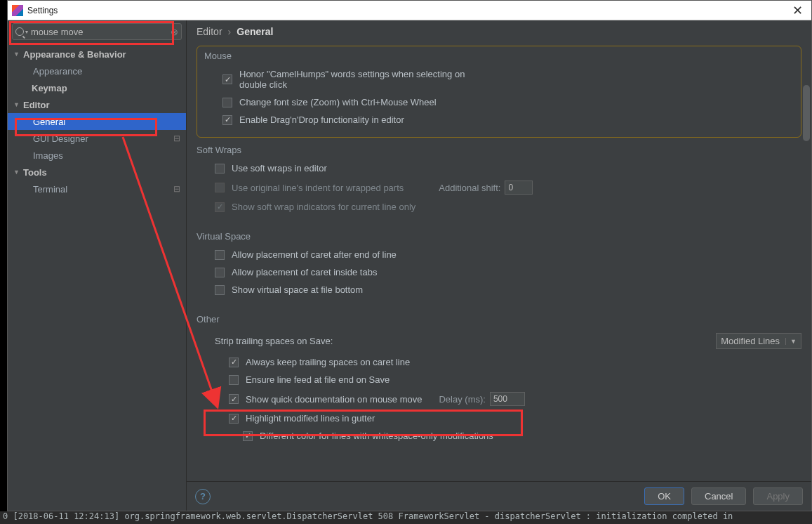 The height and width of the screenshot is (524, 812). What do you see at coordinates (499, 362) in the screenshot?
I see `opt-keep-trailing: Always keep trailing spaces on caret lin…` at bounding box center [499, 362].